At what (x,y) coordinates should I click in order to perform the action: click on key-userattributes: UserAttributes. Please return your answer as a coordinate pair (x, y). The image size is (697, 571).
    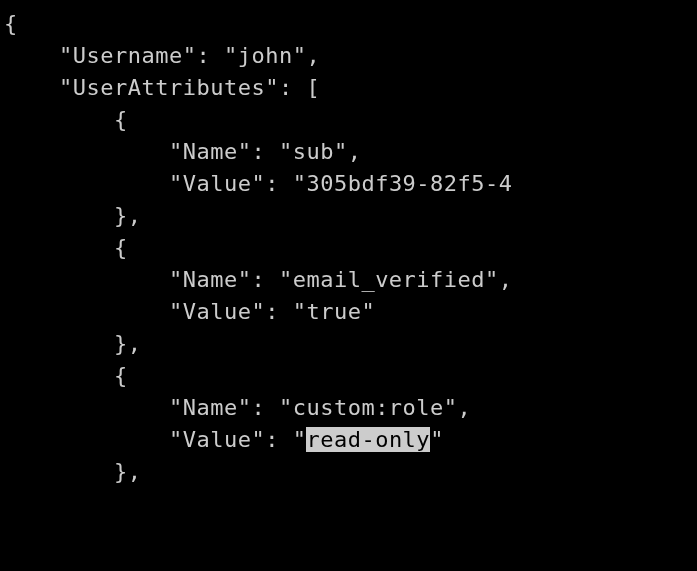
    Looking at the image, I should click on (169, 88).